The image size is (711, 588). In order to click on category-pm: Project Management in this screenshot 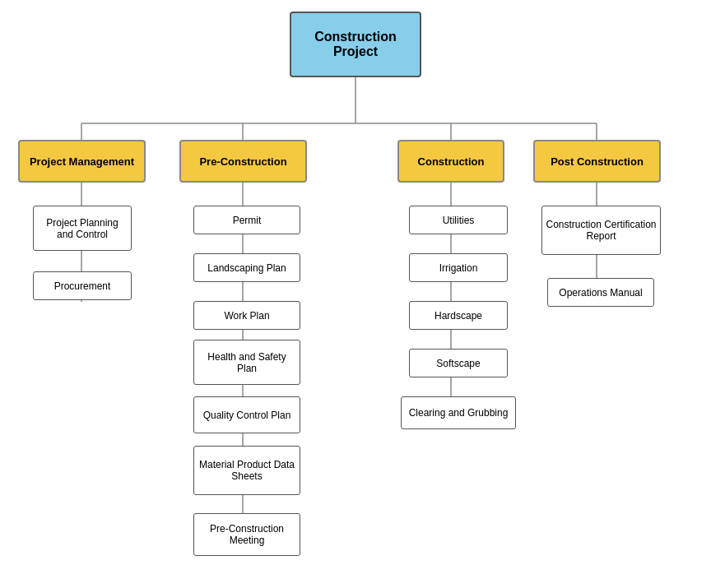, I will do `click(82, 161)`.